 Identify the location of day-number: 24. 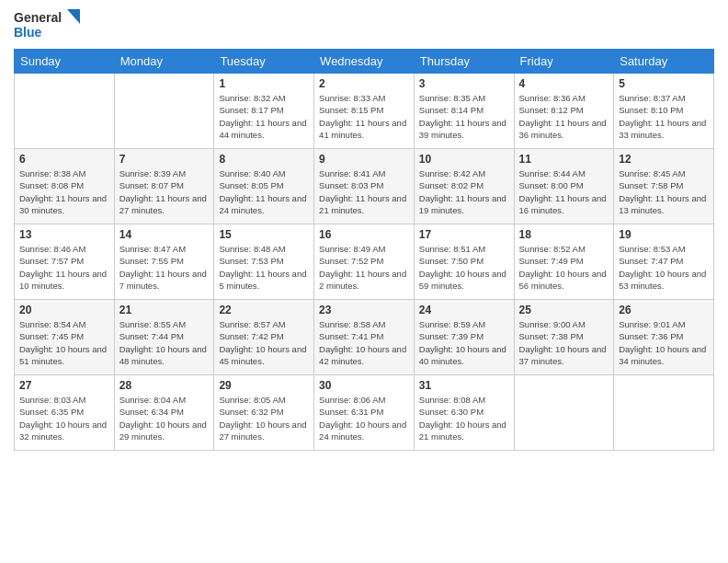
(464, 310).